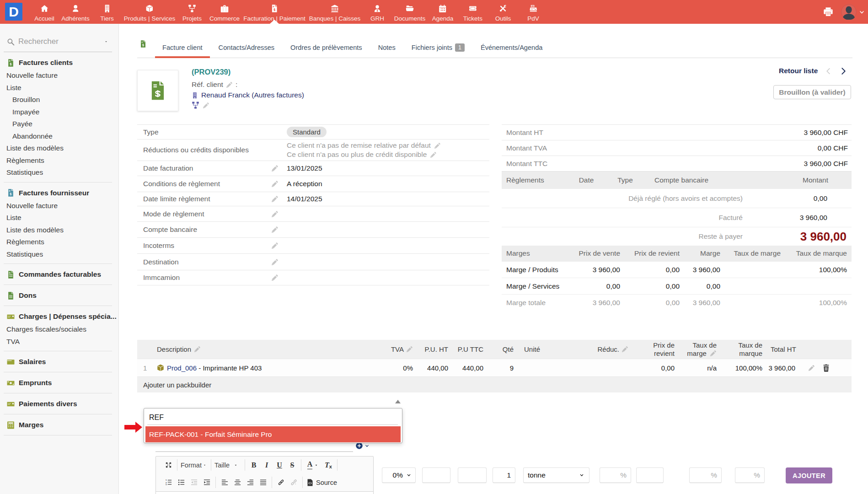  Describe the element at coordinates (264, 493) in the screenshot. I see `editor-content-area` at that location.